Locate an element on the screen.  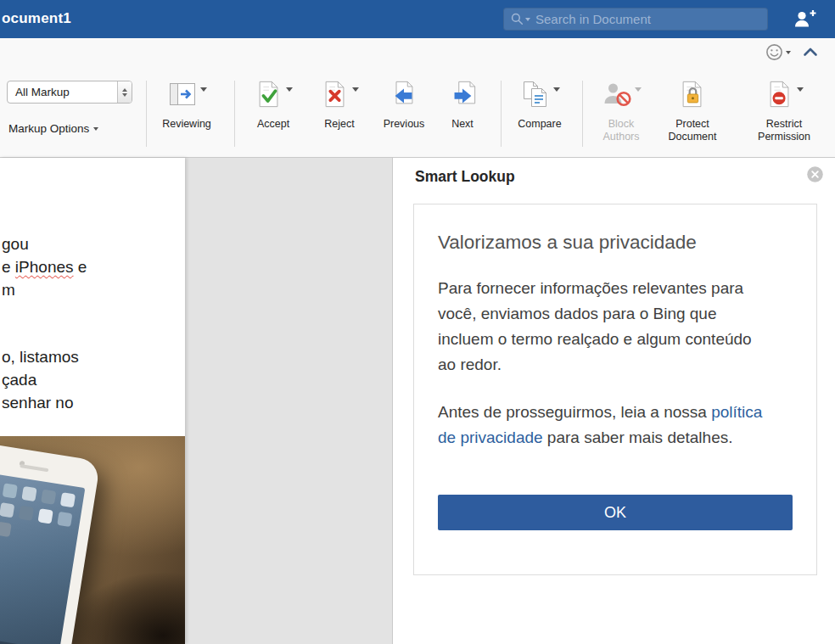
document-title: ocument1 is located at coordinates (36, 19).